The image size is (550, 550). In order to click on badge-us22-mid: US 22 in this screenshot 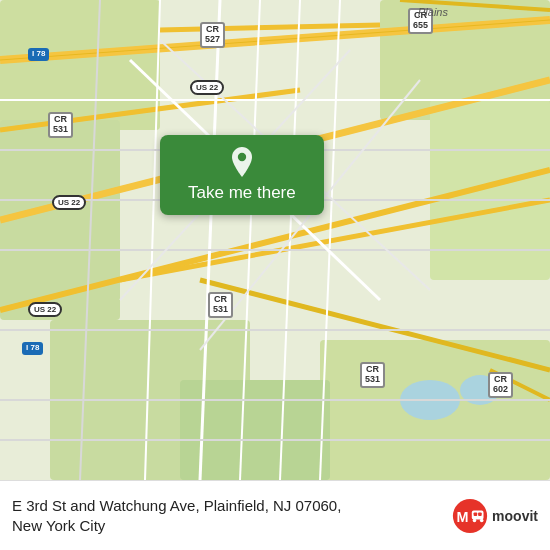, I will do `click(207, 88)`.